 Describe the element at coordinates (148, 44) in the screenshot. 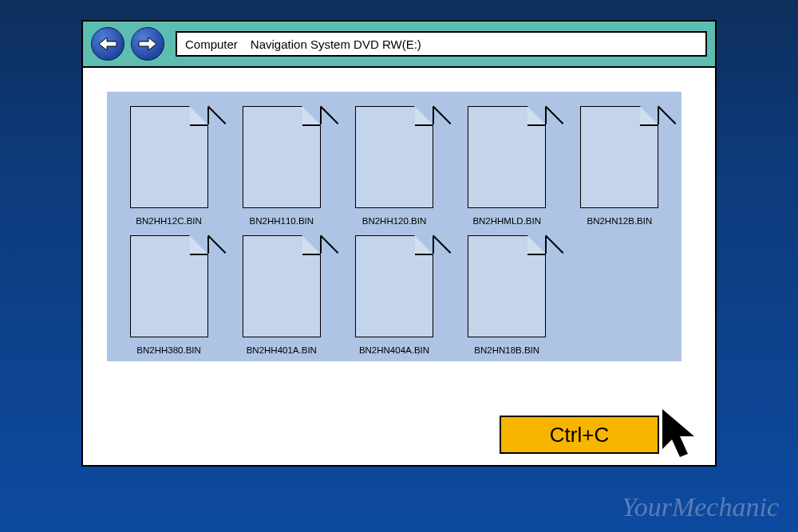

I see `forward-button` at that location.